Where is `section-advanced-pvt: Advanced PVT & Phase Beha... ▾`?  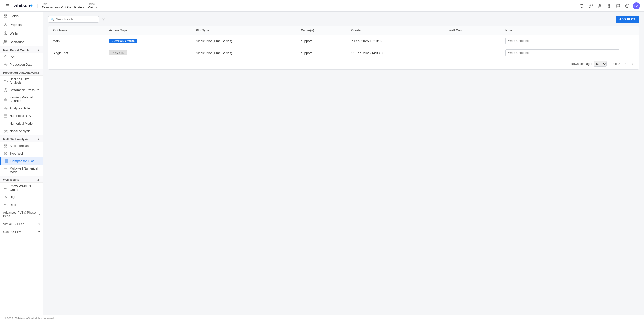
section-advanced-pvt: Advanced PVT & Phase Beha... ▾ is located at coordinates (21, 214).